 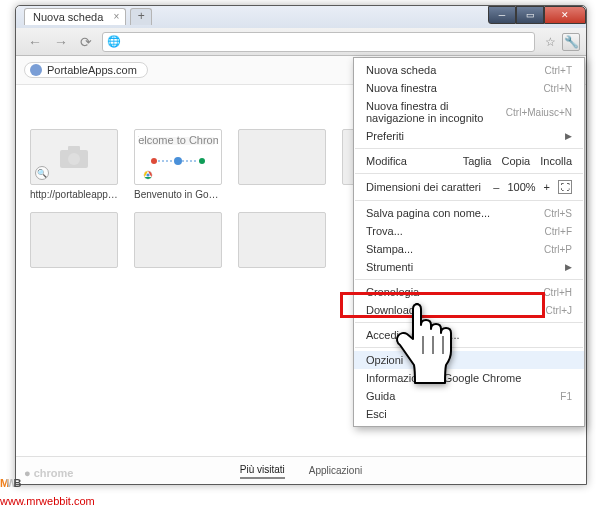 What do you see at coordinates (178, 164) in the screenshot?
I see `most-visited-tile: Welcome to Chrome Benvenuto in Google...` at bounding box center [178, 164].